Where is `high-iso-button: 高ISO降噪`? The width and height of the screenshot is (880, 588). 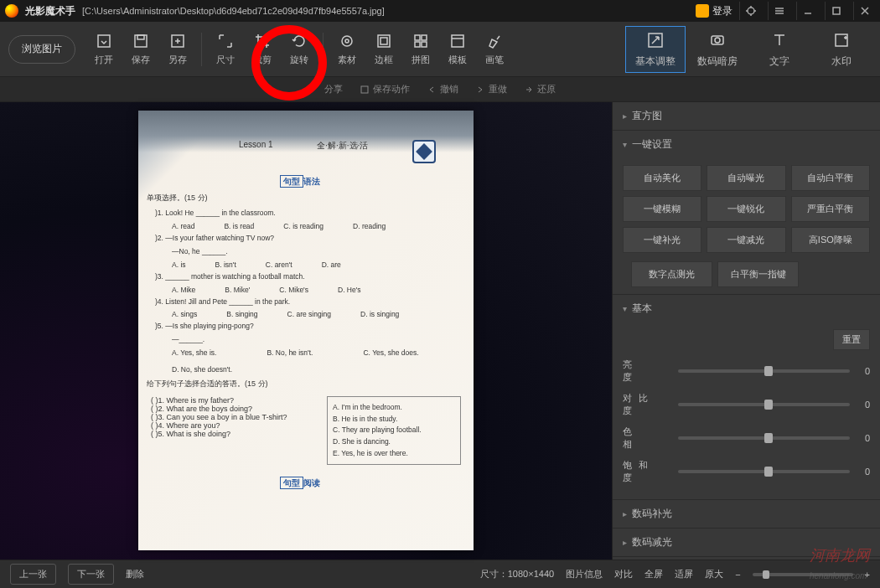
high-iso-button: 高ISO降噪 is located at coordinates (831, 240).